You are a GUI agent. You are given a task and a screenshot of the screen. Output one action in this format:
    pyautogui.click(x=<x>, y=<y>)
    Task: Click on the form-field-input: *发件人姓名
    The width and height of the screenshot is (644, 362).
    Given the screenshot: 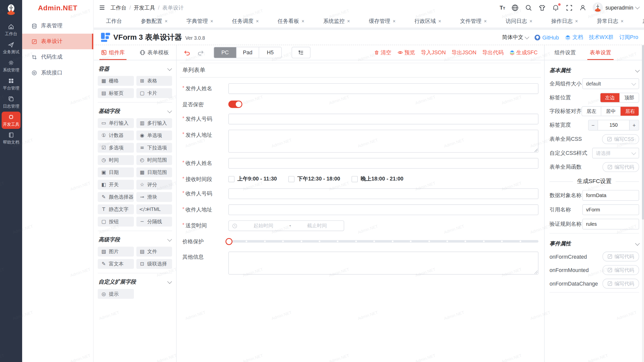 What is the action you would take?
    pyautogui.click(x=360, y=88)
    